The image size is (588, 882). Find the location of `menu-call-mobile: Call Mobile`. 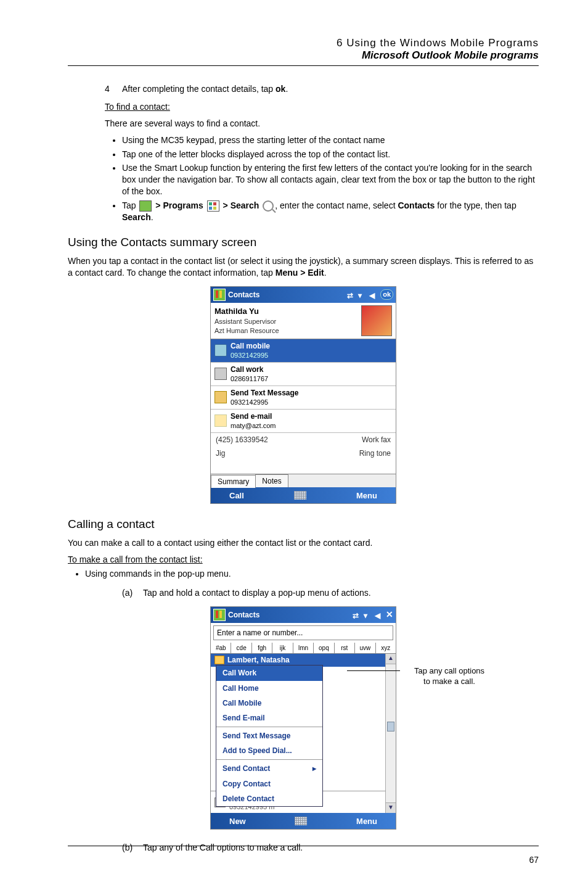

menu-call-mobile: Call Mobile is located at coordinates (269, 703).